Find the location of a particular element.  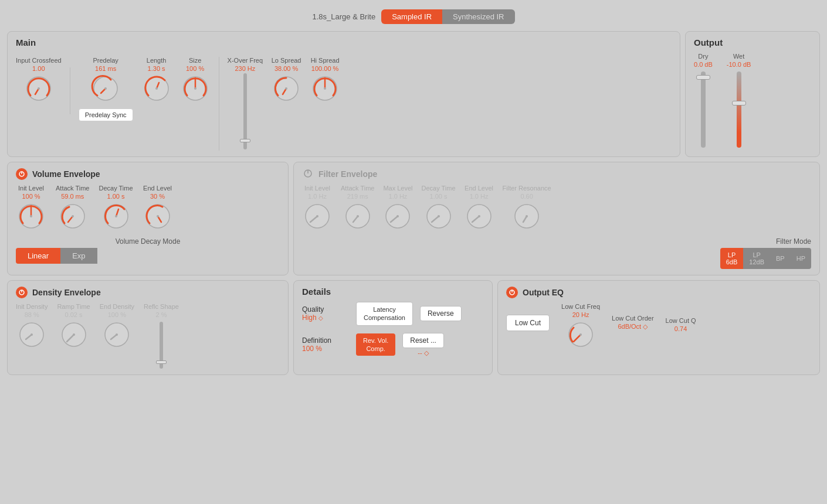

ve-attack-time-knob is located at coordinates (73, 216).